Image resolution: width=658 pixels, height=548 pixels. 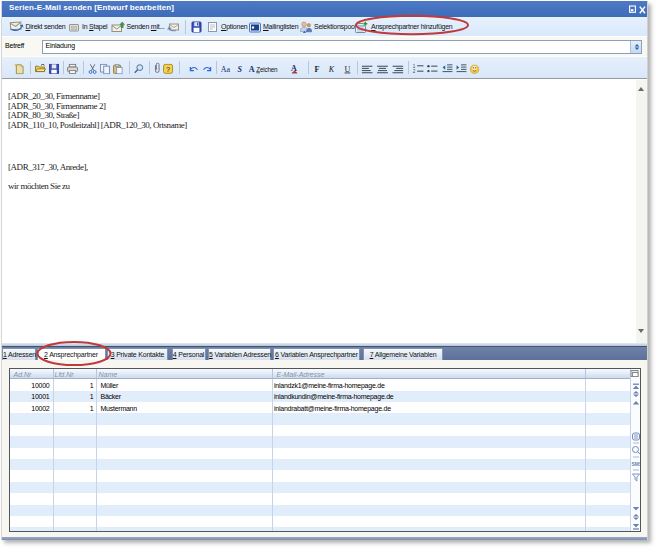 I want to click on svg-text: S, so click(x=240, y=68).